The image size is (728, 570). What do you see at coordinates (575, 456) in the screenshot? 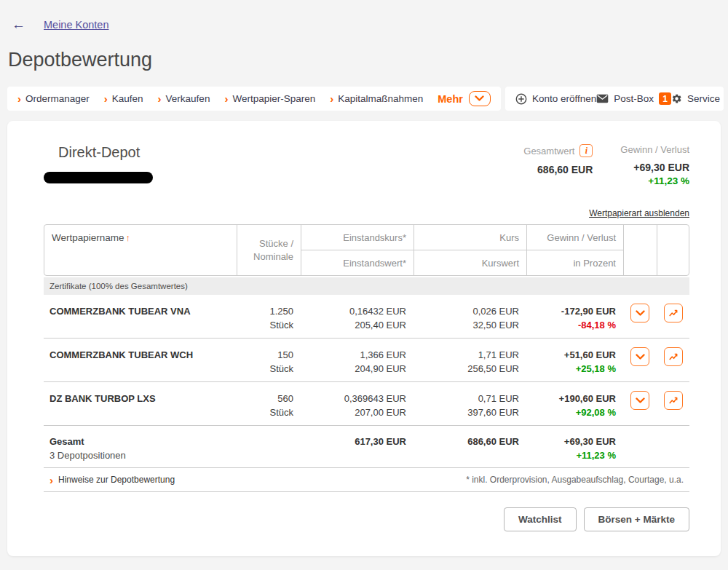
I see `total-gewinn-pct: +11,23 %` at bounding box center [575, 456].